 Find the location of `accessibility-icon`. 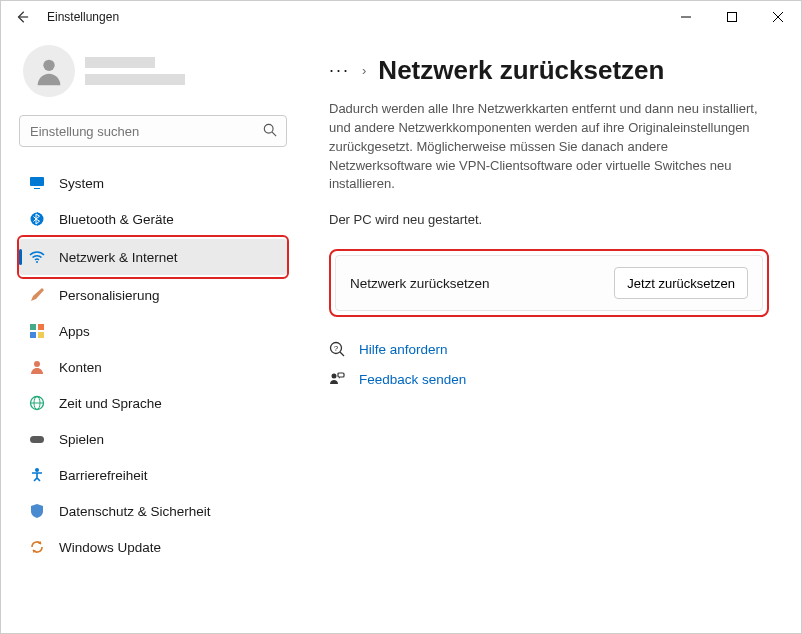

accessibility-icon is located at coordinates (37, 475).